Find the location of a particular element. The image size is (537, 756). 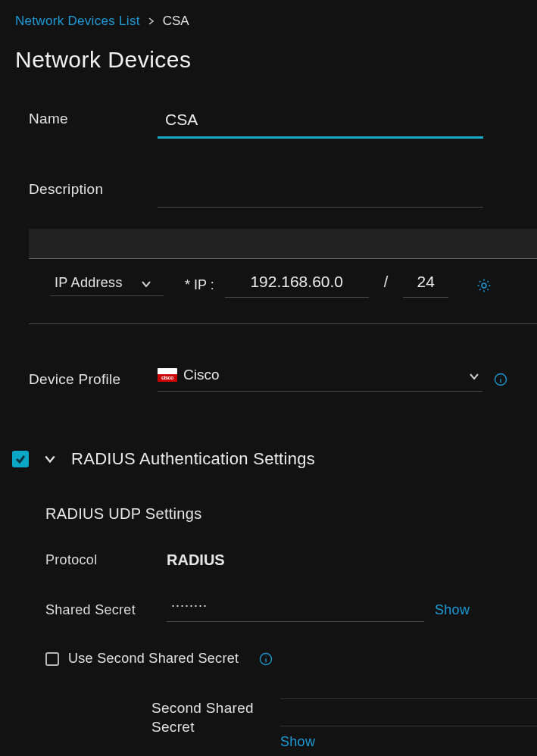

device-profile-label: Device Profile is located at coordinates (93, 380).